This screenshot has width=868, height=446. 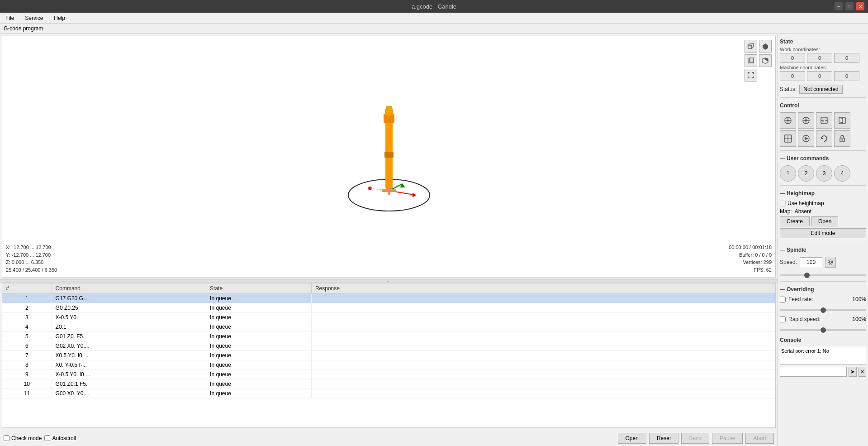 I want to click on spindle-row: Speed:, so click(x=823, y=262).